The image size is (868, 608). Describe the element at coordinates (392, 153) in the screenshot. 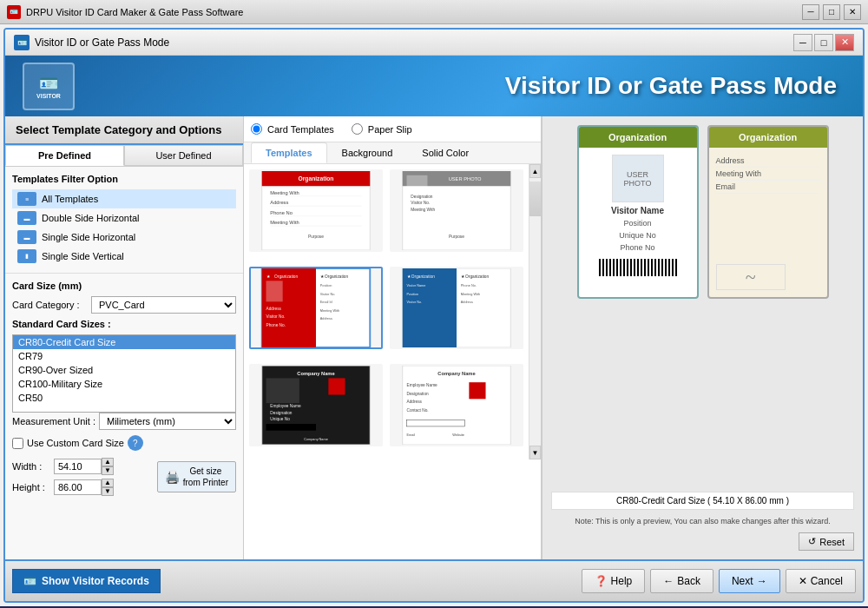

I see `template-tabs: Templates Background Solid Color` at that location.